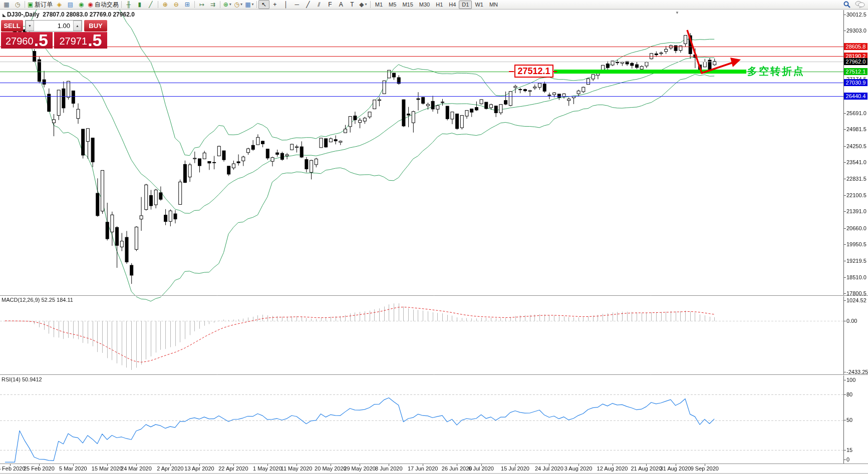 The height and width of the screenshot is (474, 868). I want to click on sell-price-pips: .5, so click(41, 40).